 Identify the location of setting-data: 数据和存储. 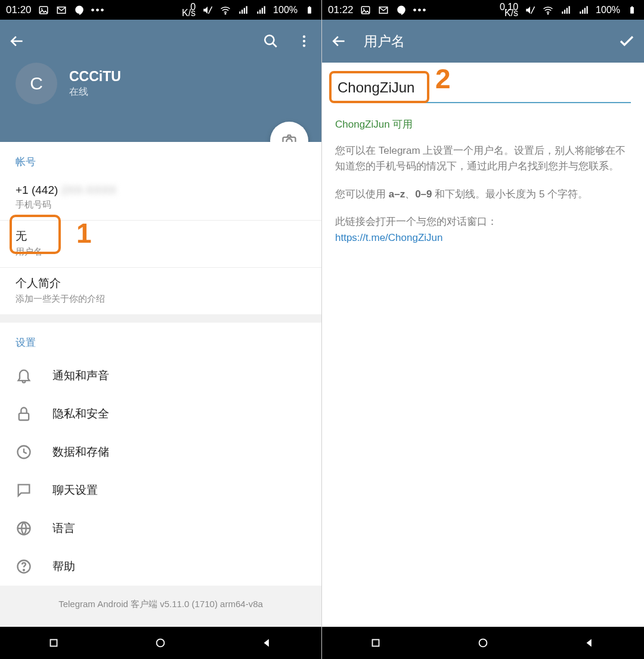
(161, 452).